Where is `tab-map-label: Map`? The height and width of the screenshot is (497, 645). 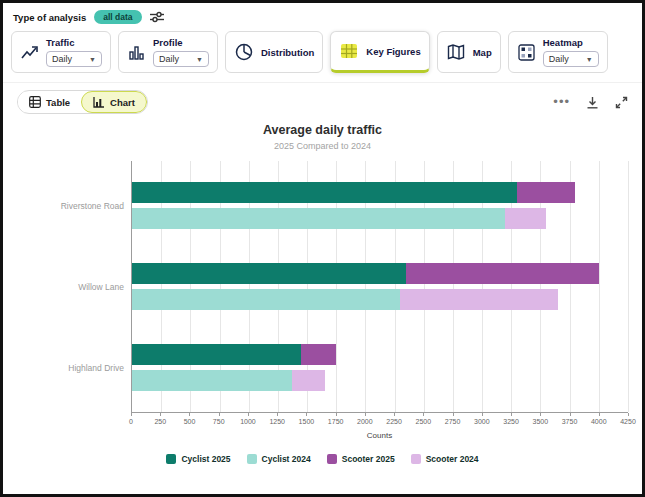 tab-map-label: Map is located at coordinates (482, 52).